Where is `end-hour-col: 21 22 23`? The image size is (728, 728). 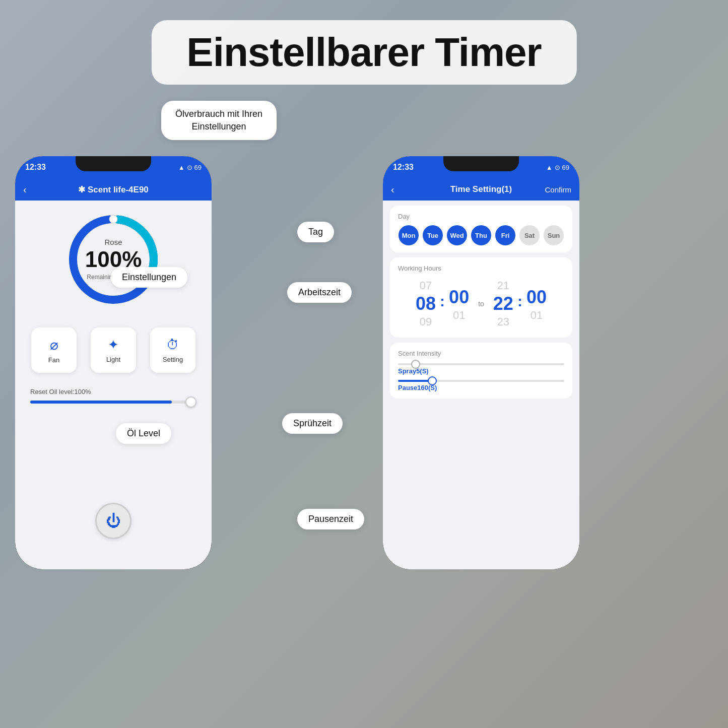 end-hour-col: 21 22 23 is located at coordinates (503, 304).